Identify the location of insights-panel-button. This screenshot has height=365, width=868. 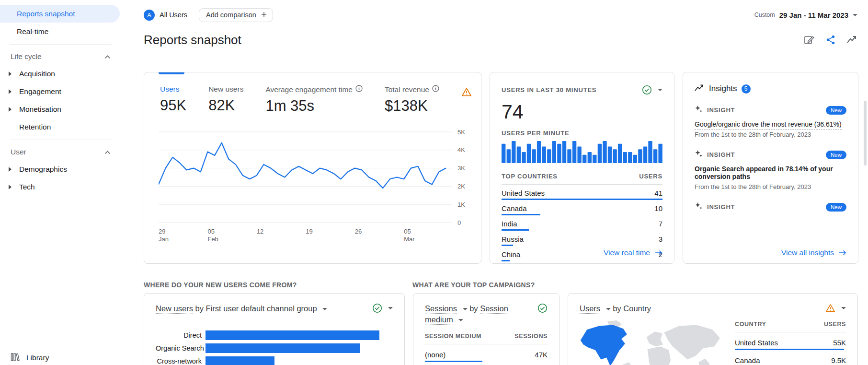
(852, 40).